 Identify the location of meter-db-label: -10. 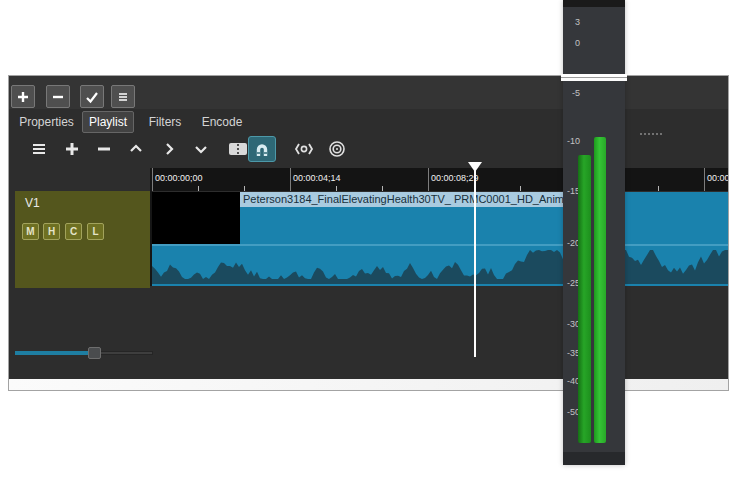
(572, 141).